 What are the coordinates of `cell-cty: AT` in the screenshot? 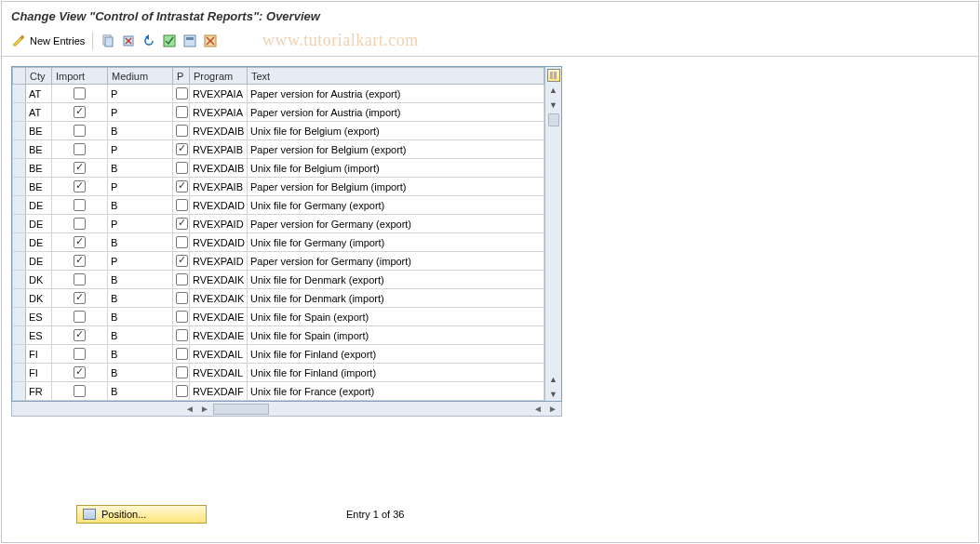 It's located at (39, 113).